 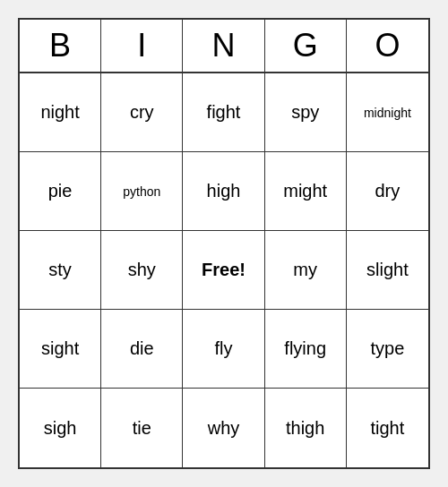 I want to click on bingo-cell: sight, so click(x=61, y=349).